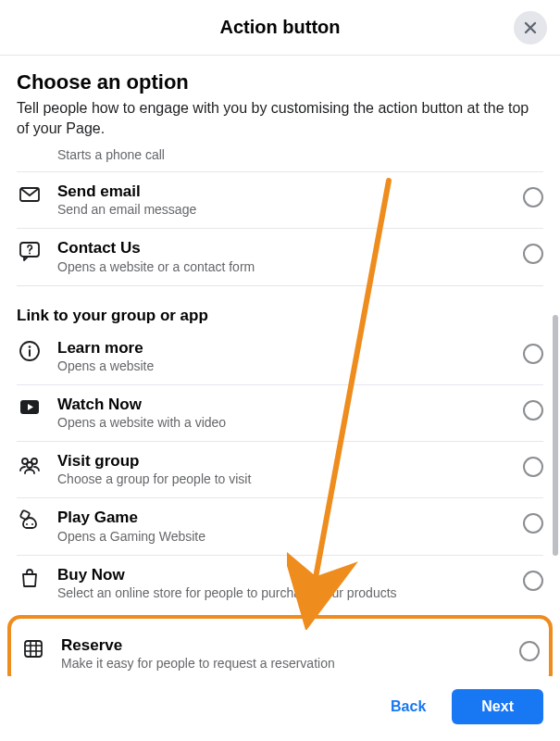 The width and height of the screenshot is (560, 741). I want to click on option-play-game: Play Game Opens a Gaming Website, so click(280, 526).